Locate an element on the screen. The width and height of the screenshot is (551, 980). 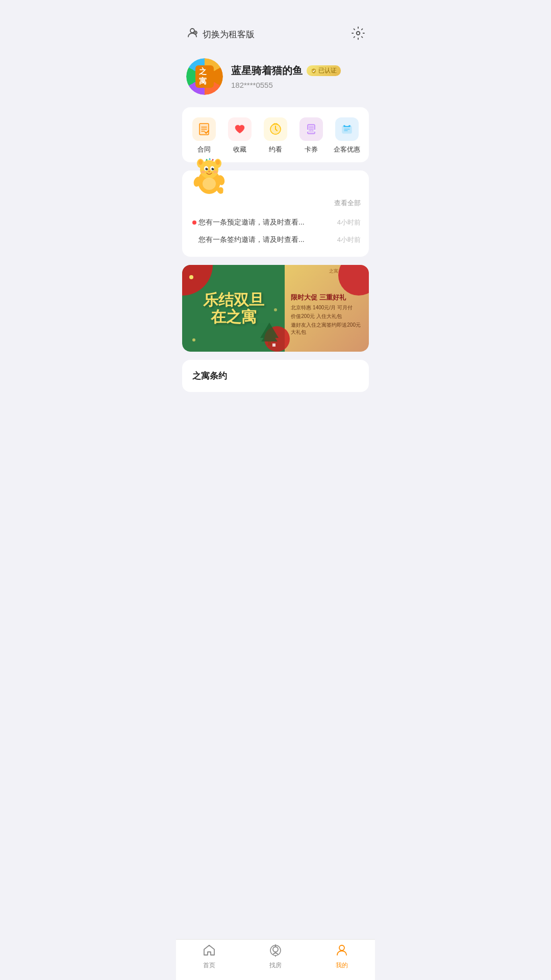
settings-button is located at coordinates (358, 34).